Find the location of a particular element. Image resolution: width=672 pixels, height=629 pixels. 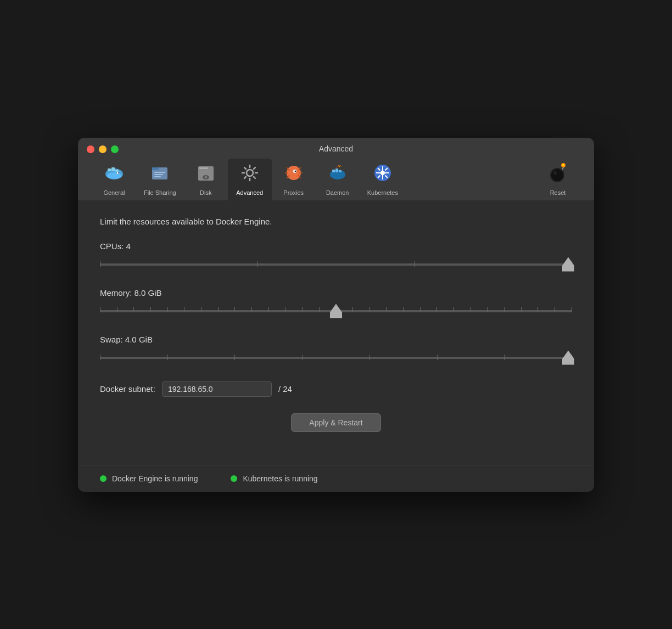

description-text: Limit the resources available to Docker … is located at coordinates (336, 222).